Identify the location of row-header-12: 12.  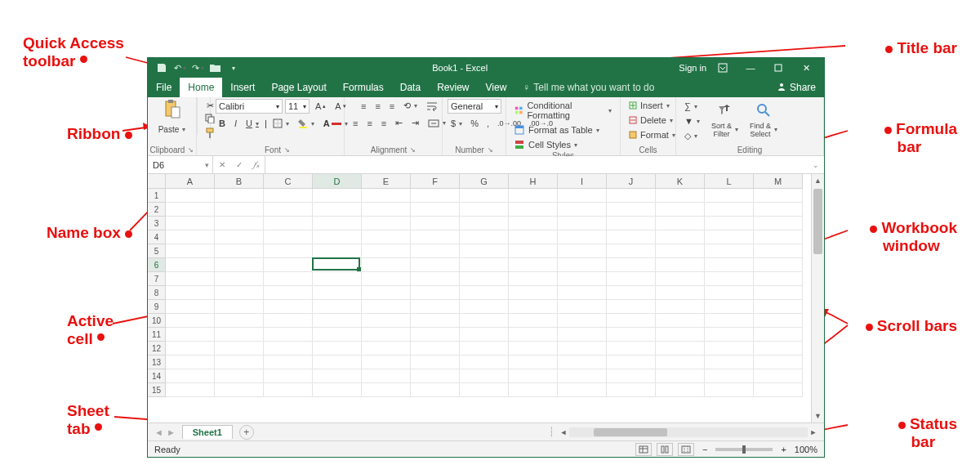
(157, 348).